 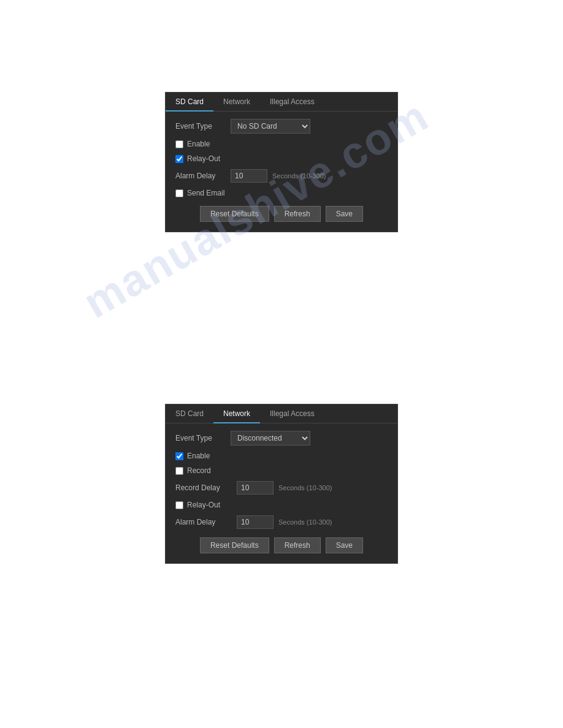 I want to click on save-button-1: Save, so click(x=345, y=214).